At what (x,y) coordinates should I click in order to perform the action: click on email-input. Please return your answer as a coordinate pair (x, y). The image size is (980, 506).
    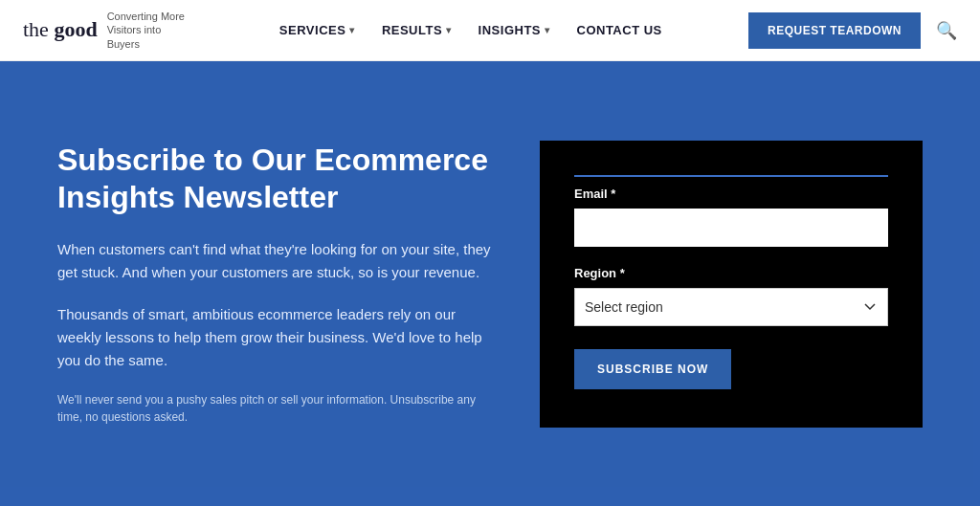
    Looking at the image, I should click on (731, 228).